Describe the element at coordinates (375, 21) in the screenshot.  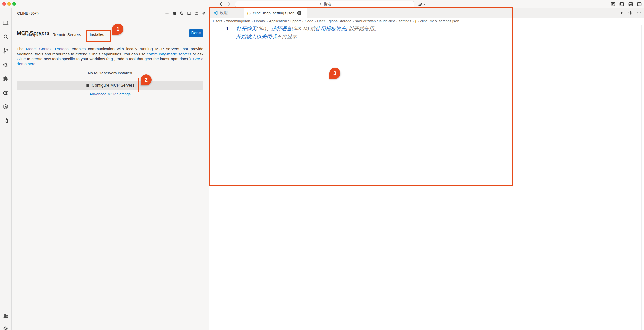
I see `breadcrumb-item: saoudrizwan.claude-dev` at that location.